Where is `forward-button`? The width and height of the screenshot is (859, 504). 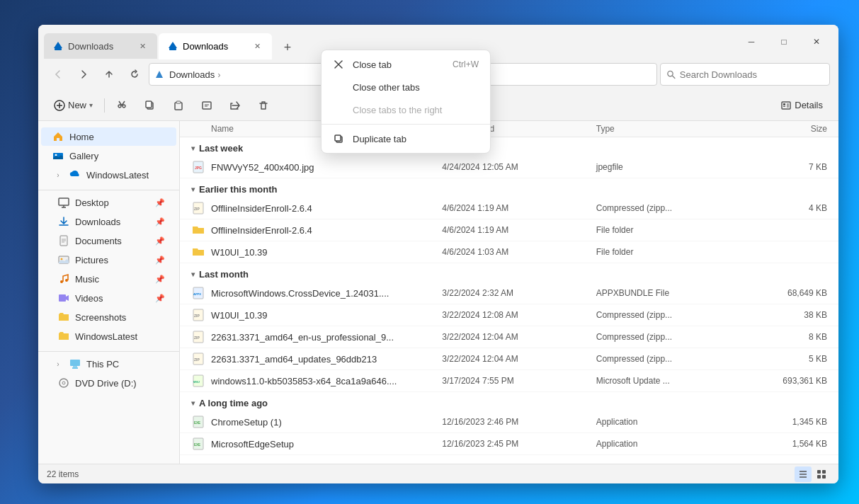
forward-button is located at coordinates (84, 74).